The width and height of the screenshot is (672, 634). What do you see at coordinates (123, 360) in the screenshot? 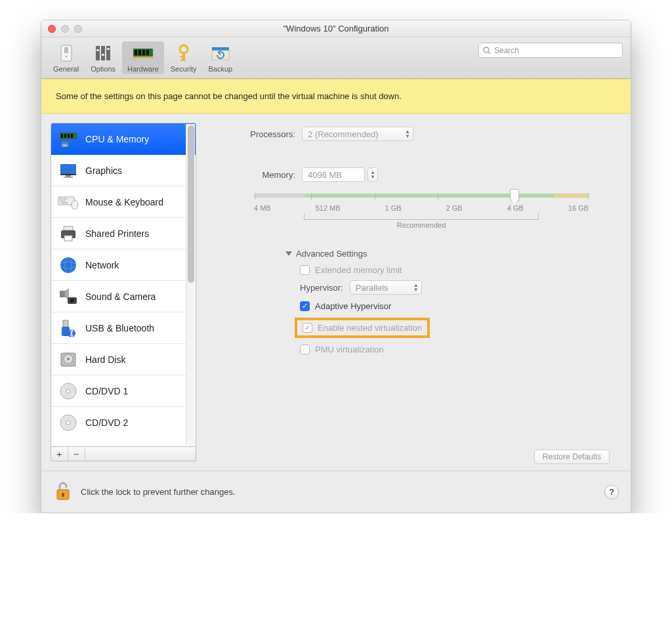
I see `sidebar-item-hard-disk: Hard Disk` at bounding box center [123, 360].